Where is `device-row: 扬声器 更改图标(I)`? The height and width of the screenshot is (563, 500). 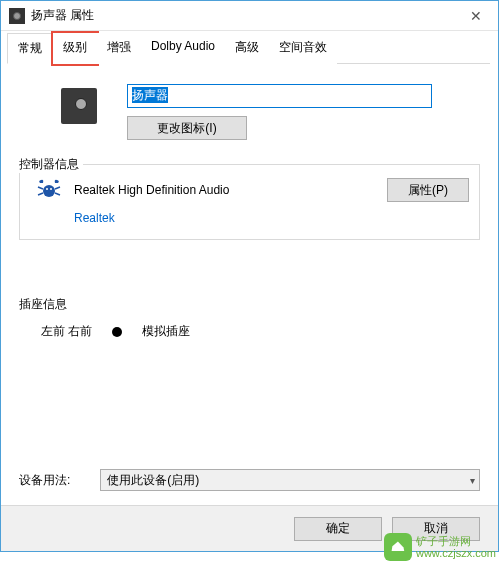 device-row: 扬声器 更改图标(I) is located at coordinates (250, 112).